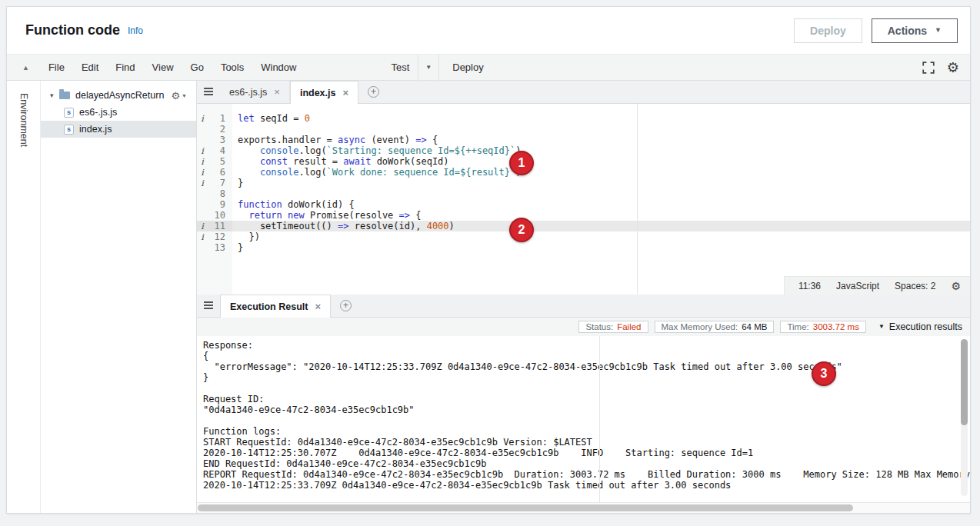  What do you see at coordinates (278, 68) in the screenshot?
I see `menu-item-window: Window` at bounding box center [278, 68].